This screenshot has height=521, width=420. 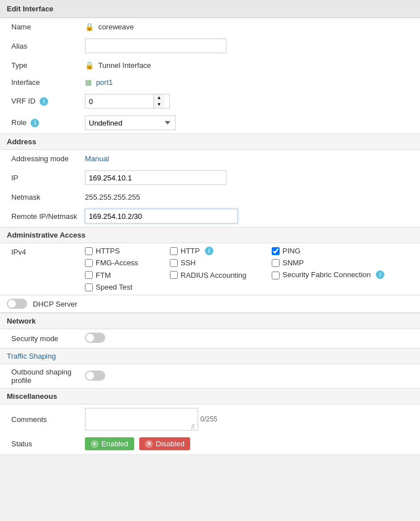 What do you see at coordinates (221, 275) in the screenshot?
I see `checkbox-radius: RADIUS Accounting` at bounding box center [221, 275].